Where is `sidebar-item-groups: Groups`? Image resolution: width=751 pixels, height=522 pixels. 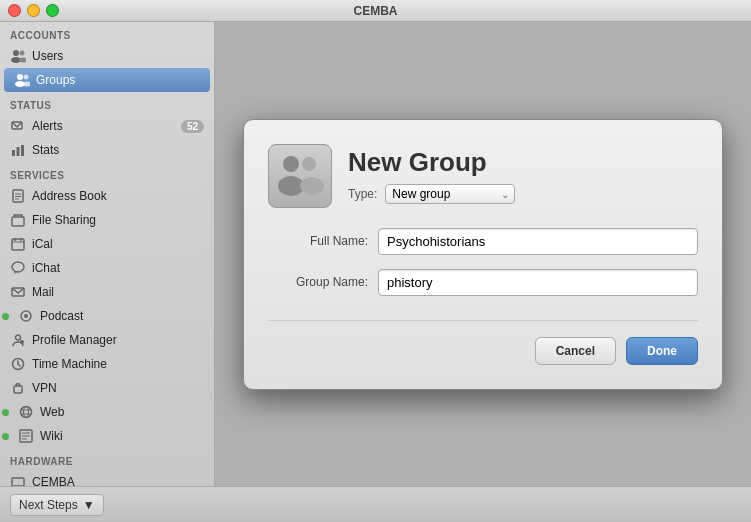
sidebar-item-groups: Groups is located at coordinates (107, 80).